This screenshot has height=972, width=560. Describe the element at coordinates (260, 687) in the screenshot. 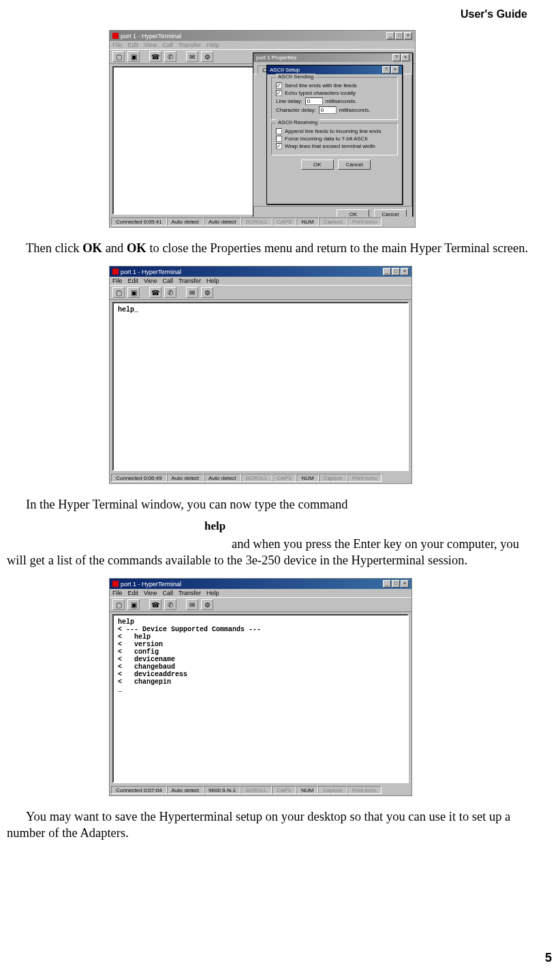

I see `screenshot-help-output: port 1 - HyperTerminal _ □ × File Edit V…` at that location.